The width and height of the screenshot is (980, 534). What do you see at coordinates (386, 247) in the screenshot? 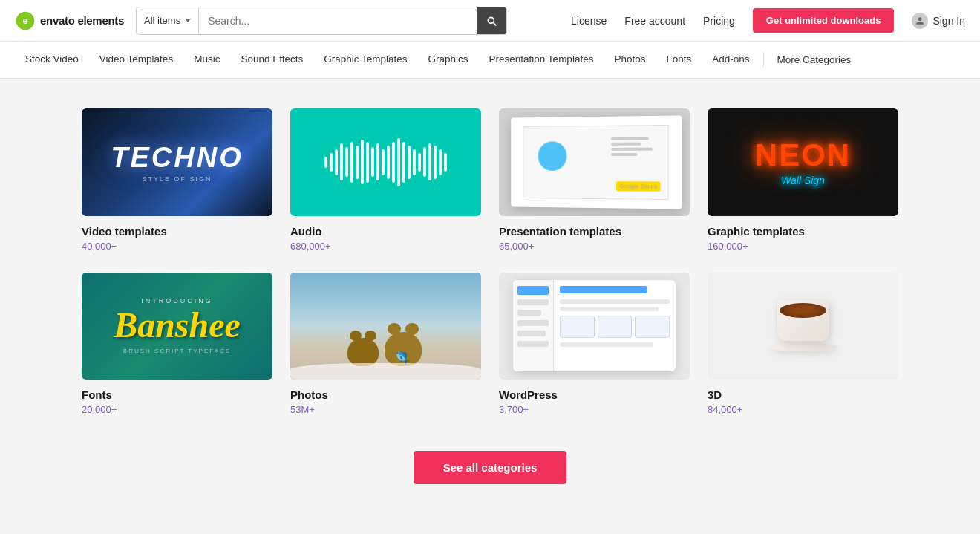
I see `card-count-audio: 680,000+` at bounding box center [386, 247].